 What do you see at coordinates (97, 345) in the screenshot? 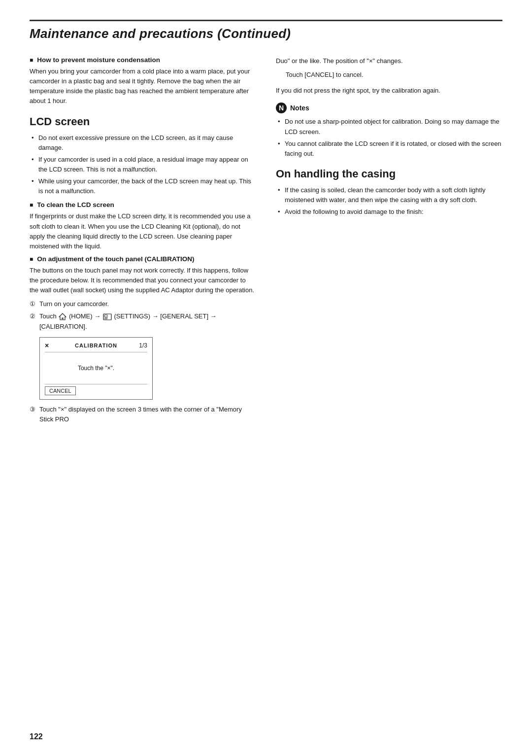
I see `calib-title: CALIBRATION` at bounding box center [97, 345].